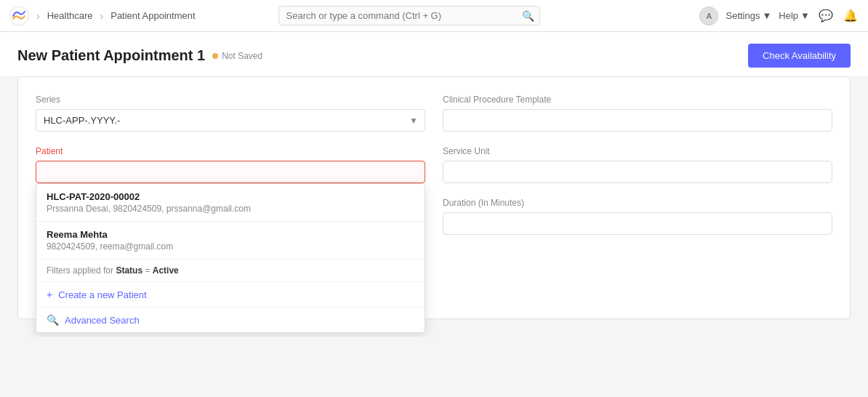 The image size is (868, 397). What do you see at coordinates (638, 121) in the screenshot?
I see `clinical-procedure-input` at bounding box center [638, 121].